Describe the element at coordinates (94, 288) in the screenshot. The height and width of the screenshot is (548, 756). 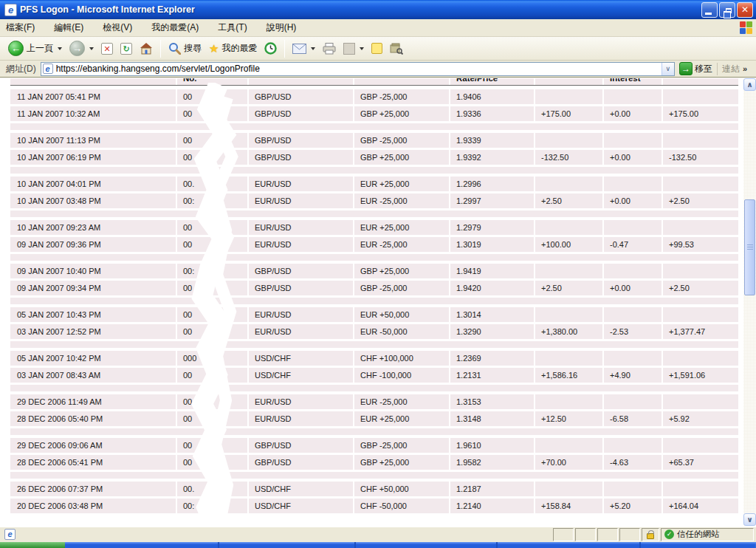
I see `cell-date: 09 JAN 2007 09:34 PM` at that location.